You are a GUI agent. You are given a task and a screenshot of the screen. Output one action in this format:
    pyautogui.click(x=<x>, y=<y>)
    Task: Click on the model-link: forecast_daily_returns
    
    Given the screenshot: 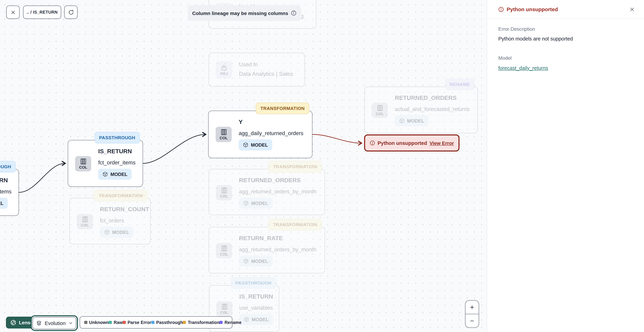 What is the action you would take?
    pyautogui.click(x=523, y=68)
    